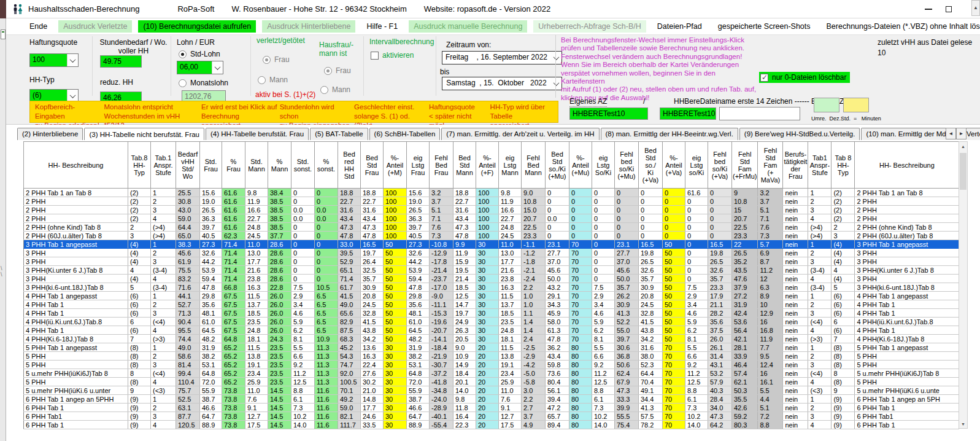  What do you see at coordinates (487, 408) in the screenshot?
I see `cell: 20` at bounding box center [487, 408].